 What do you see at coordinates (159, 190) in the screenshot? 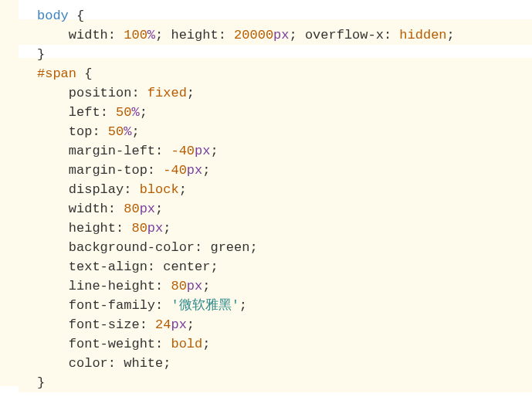
I see `keyword-token: block` at bounding box center [159, 190].